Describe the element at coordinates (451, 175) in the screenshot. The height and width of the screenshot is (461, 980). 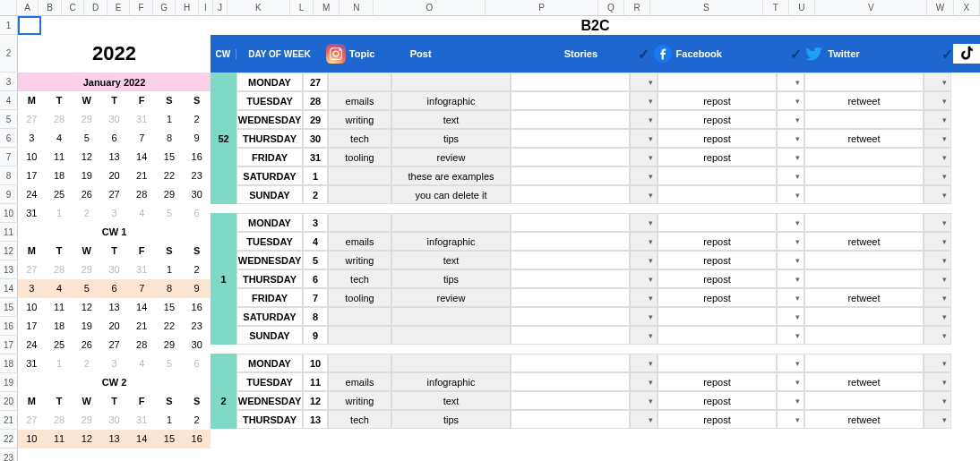
I see `post-cell: these are examples` at that location.